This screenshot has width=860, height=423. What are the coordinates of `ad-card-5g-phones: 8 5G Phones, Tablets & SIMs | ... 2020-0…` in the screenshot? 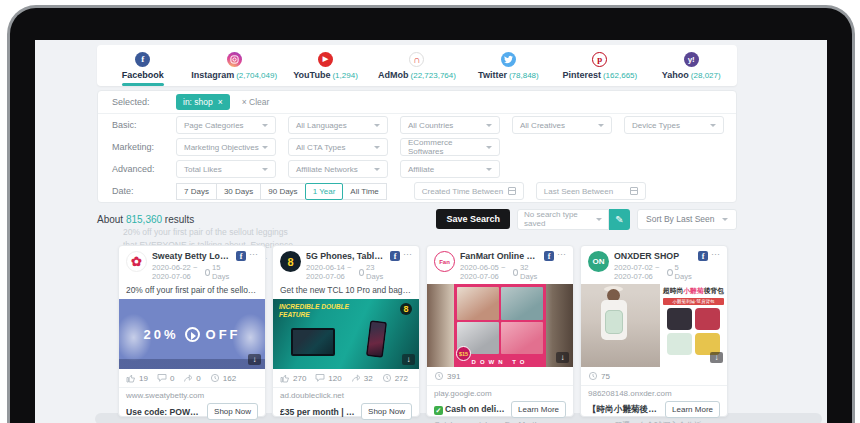 It's located at (346, 331).